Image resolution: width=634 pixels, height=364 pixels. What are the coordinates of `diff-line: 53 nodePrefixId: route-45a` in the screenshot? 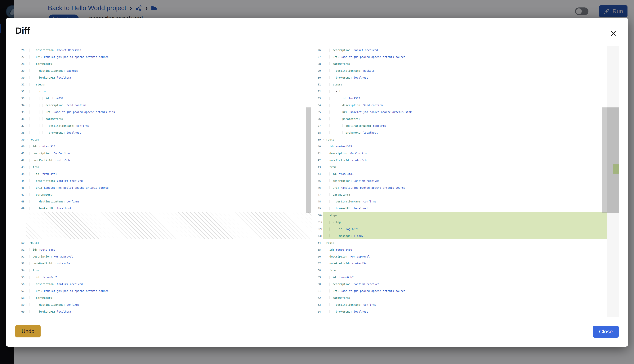 It's located at (163, 264).